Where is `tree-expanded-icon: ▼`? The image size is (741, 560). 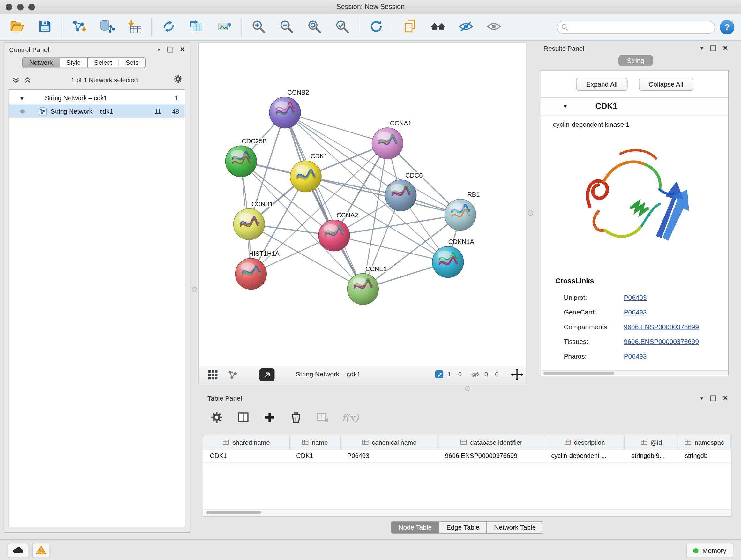
tree-expanded-icon: ▼ is located at coordinates (23, 99).